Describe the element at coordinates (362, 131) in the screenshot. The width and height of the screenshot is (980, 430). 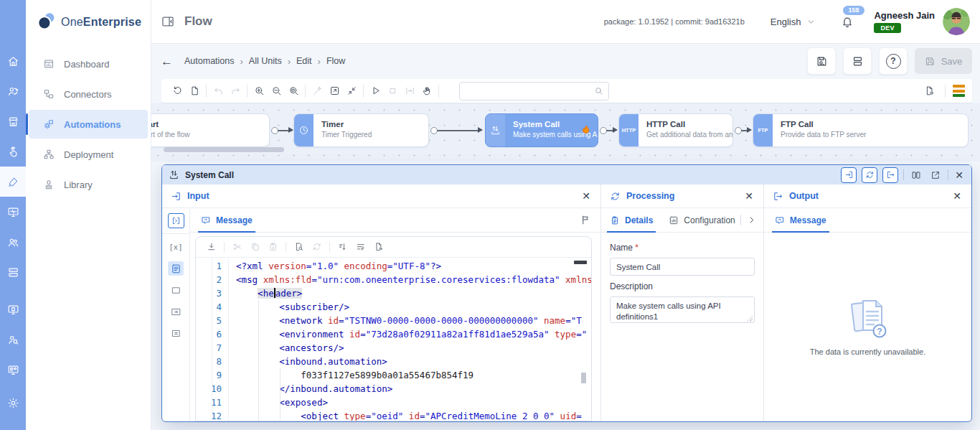
I see `flow-node-timer: Timer Timer Triggered` at that location.